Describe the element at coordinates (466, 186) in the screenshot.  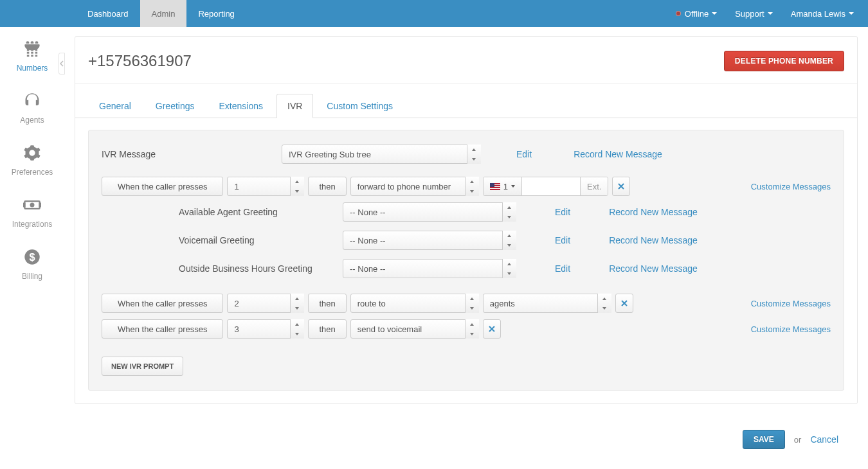
I see `ivr-prompt-row-1: When the caller presses 1 then forward t…` at that location.